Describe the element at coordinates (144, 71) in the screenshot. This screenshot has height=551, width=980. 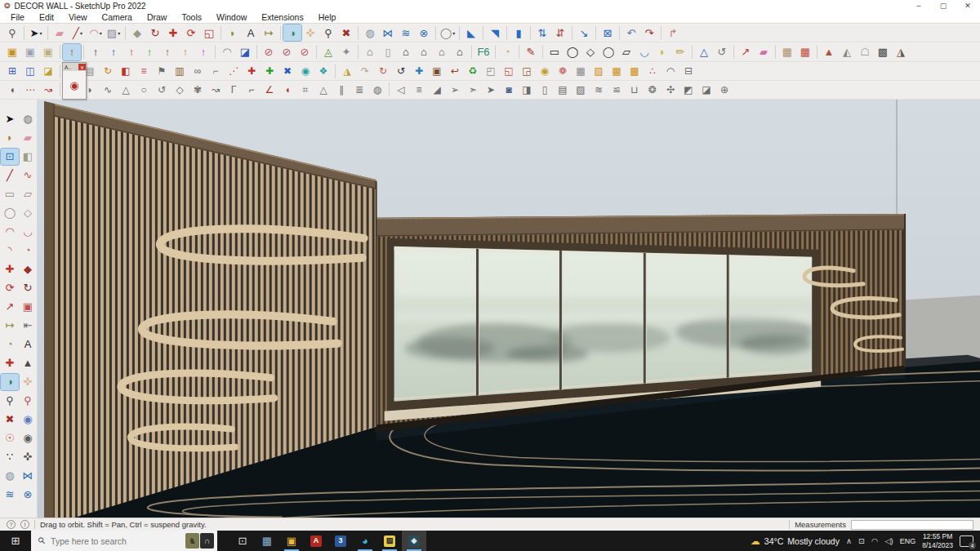
I see `red-list: ≡` at that location.